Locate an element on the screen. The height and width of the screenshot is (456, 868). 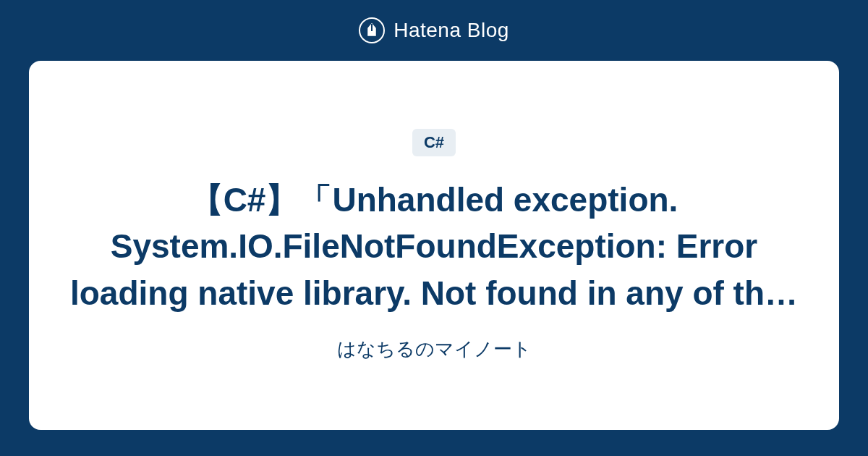
header: Hatena Blog is located at coordinates (434, 30).